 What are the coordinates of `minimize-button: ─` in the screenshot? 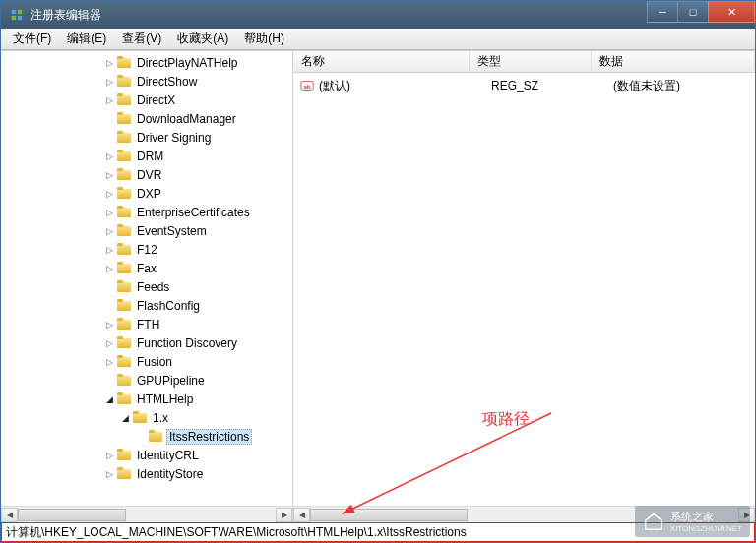 It's located at (662, 12).